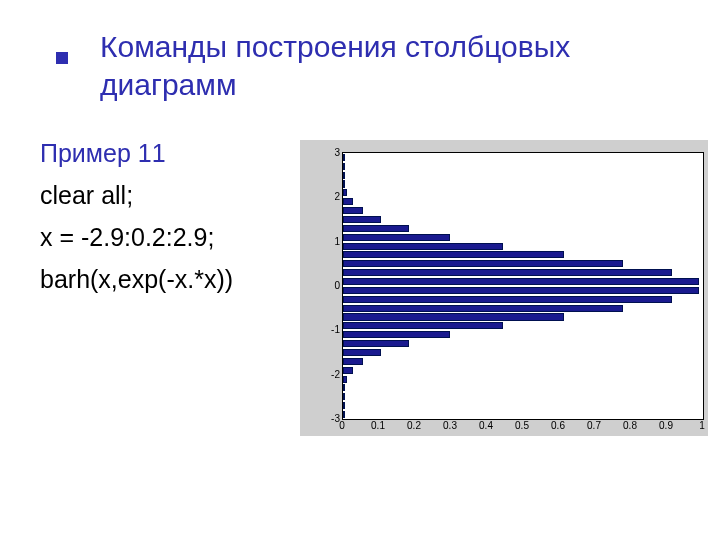  Describe the element at coordinates (342, 429) in the screenshot. I see `x-tick-label: 0` at that location.